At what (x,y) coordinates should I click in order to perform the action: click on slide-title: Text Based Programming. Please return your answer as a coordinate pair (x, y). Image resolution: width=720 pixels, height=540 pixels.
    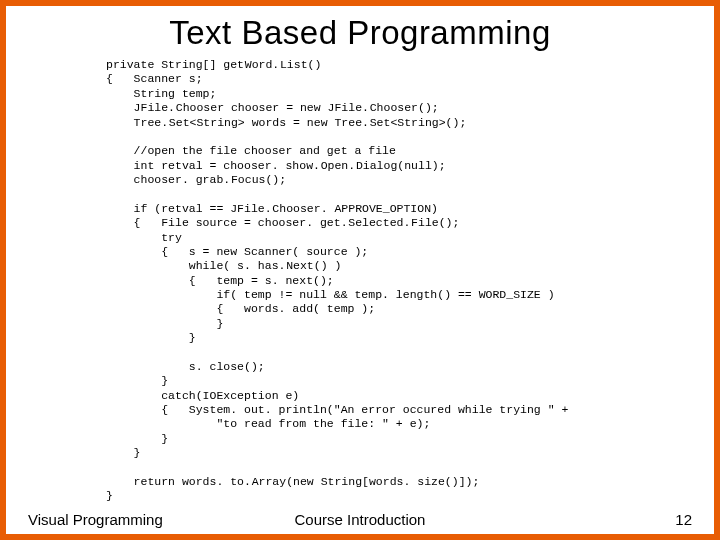
    Looking at the image, I should click on (360, 33).